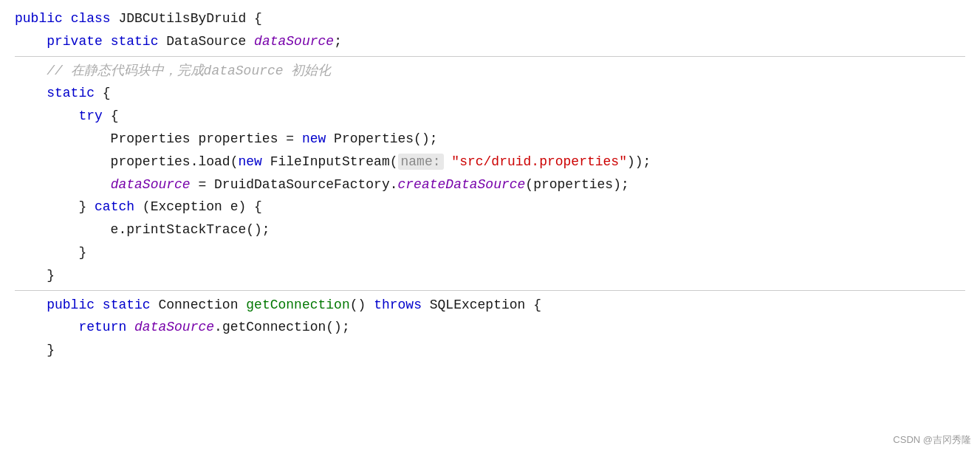 This screenshot has height=454, width=980. What do you see at coordinates (490, 93) in the screenshot?
I see `code-line: static {` at bounding box center [490, 93].